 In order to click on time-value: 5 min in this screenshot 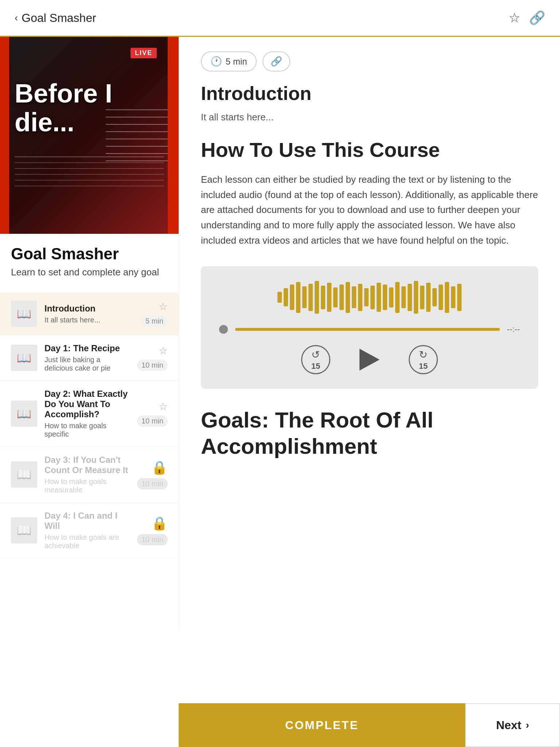, I will do `click(236, 62)`.